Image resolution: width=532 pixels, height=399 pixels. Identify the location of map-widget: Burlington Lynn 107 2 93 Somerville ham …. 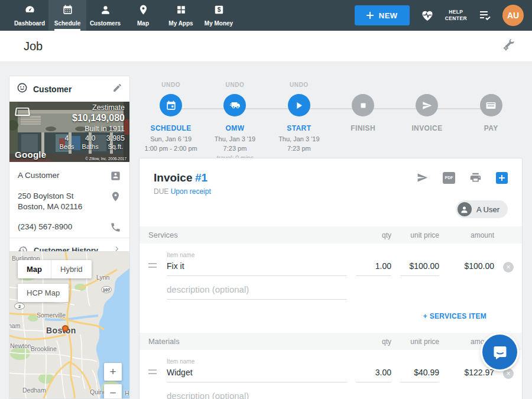
(70, 325).